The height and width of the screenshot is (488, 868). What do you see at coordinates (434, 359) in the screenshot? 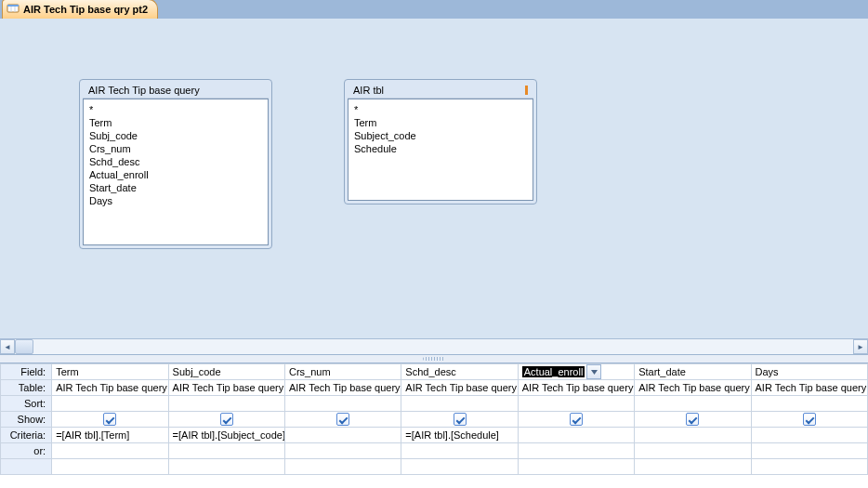
I see `pane-splitter` at bounding box center [434, 359].